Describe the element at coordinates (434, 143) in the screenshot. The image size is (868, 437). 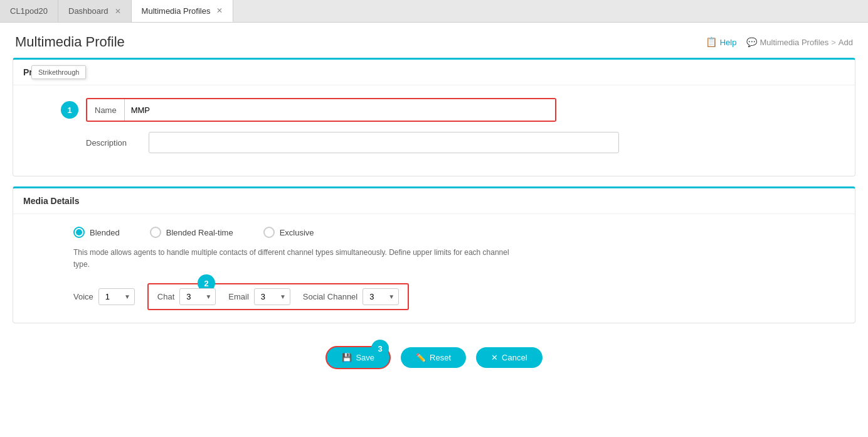
I see `description-form-row: Description` at that location.